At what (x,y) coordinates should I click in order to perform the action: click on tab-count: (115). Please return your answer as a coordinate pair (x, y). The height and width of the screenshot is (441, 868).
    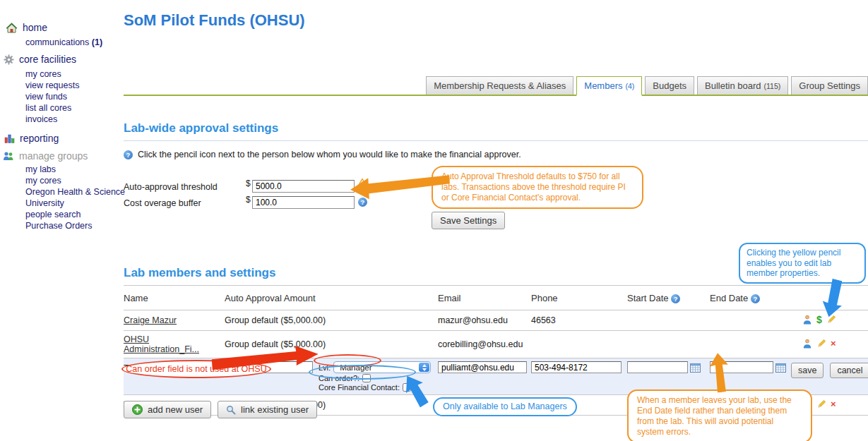
    Looking at the image, I should click on (773, 86).